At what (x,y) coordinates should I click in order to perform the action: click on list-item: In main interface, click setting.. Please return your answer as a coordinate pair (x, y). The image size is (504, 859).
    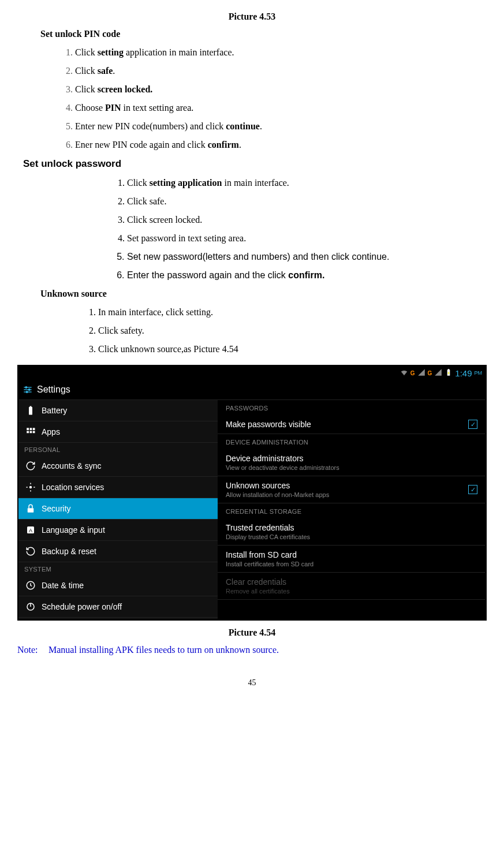
    Looking at the image, I should click on (292, 312).